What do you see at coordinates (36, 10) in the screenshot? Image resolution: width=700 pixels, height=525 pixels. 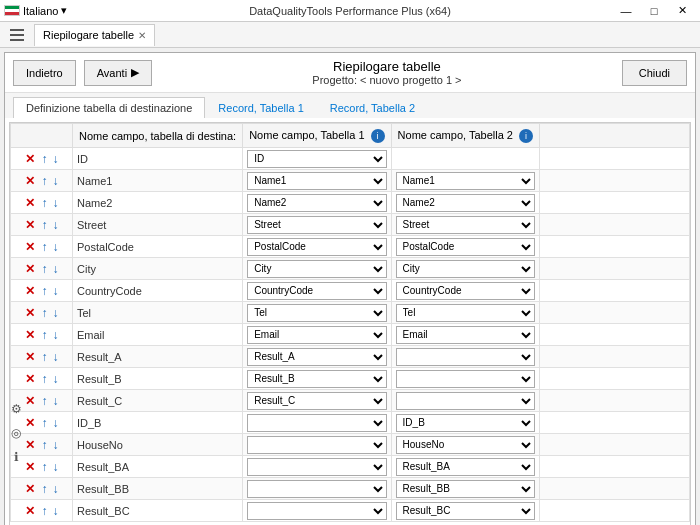 I see `language-menu: Italiano ▾` at bounding box center [36, 10].